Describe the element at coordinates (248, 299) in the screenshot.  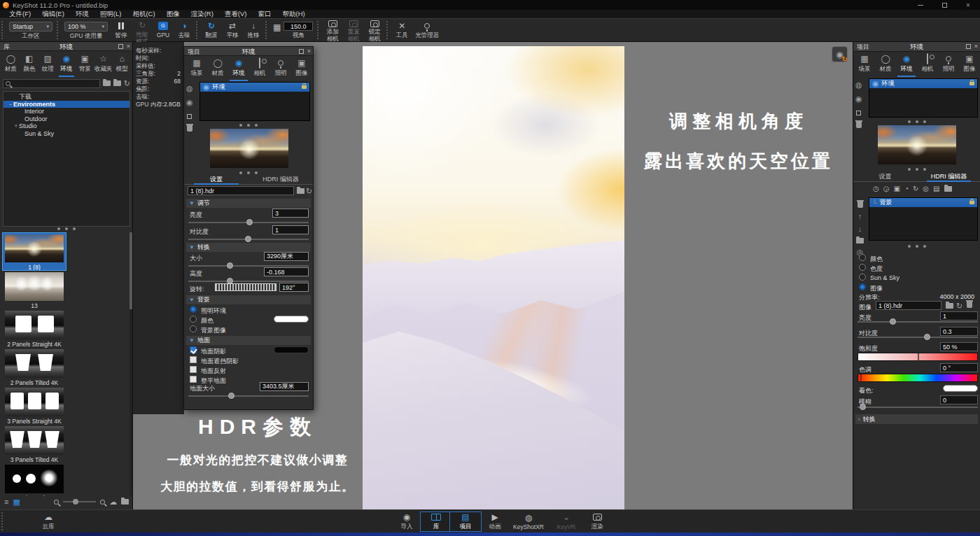
I see `background-section-header: ▼背景` at that location.